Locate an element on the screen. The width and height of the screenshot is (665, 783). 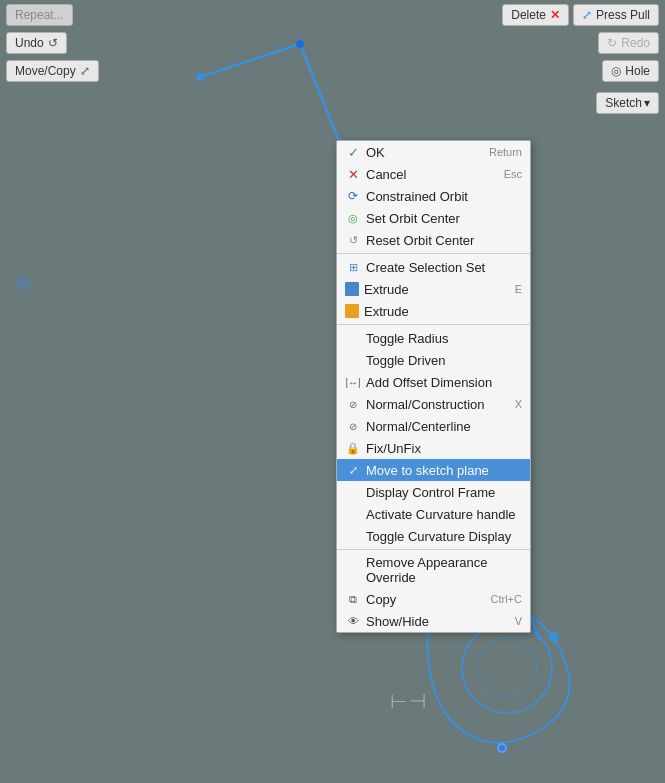
menu-label-normal-construction: Normal/Construction is located at coordinates (426, 404).